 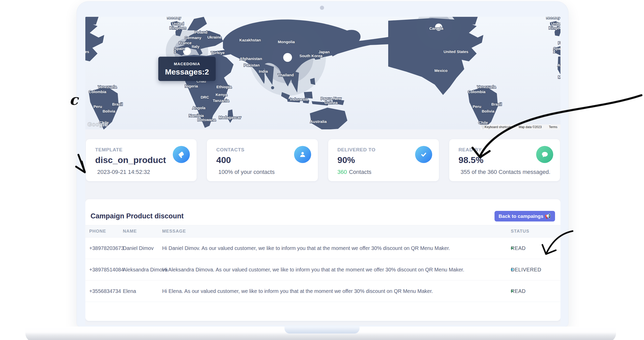 What do you see at coordinates (224, 87) in the screenshot?
I see `svg-text: Ethiopia` at bounding box center [224, 87].